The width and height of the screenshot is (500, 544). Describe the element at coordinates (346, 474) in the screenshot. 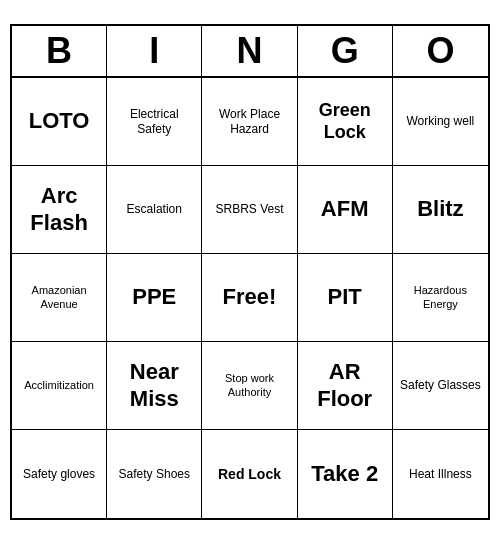

I see `bingo-cell: Take 2` at that location.